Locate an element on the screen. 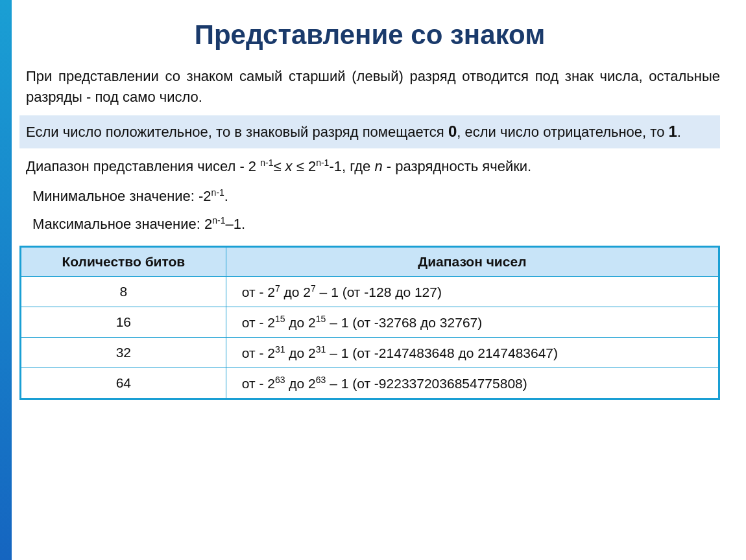  col-header-range: Диапазон чисел is located at coordinates (472, 262).